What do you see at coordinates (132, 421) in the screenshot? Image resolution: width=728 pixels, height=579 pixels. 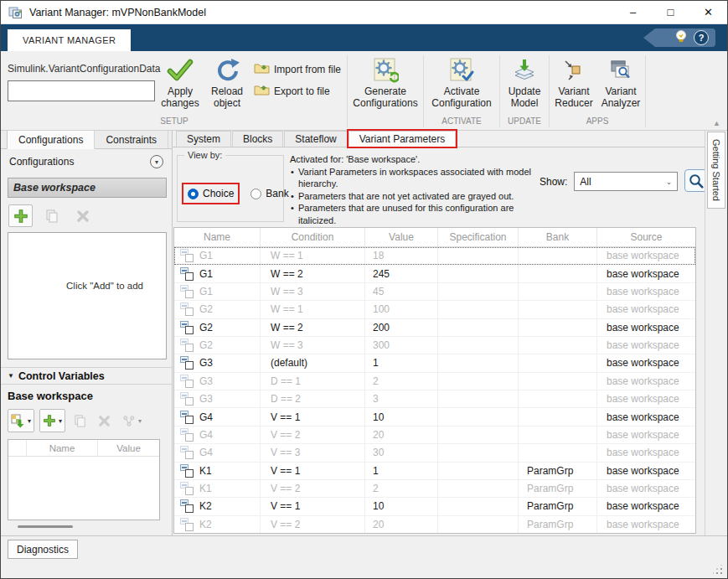 I see `link-variable-button: ▾` at bounding box center [132, 421].